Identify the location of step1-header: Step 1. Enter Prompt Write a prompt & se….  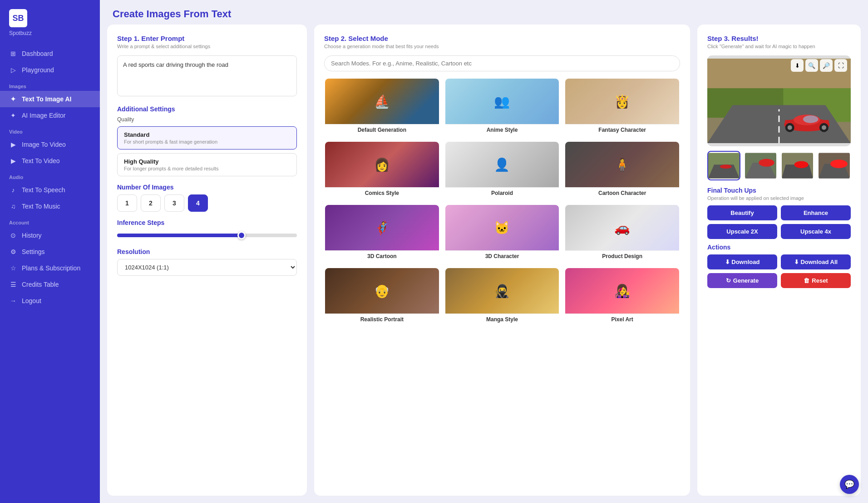
(207, 42).